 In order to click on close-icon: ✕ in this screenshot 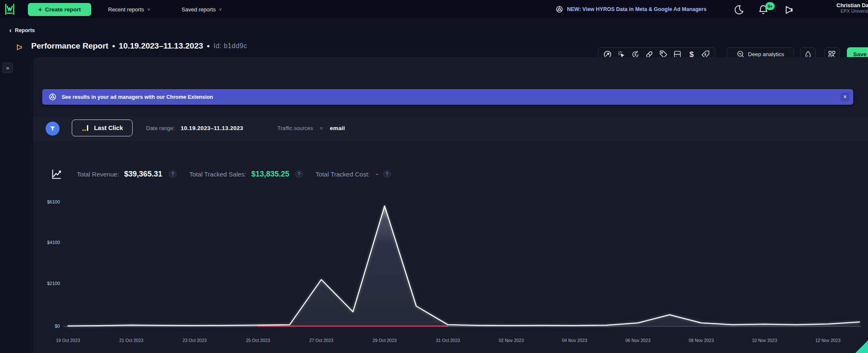, I will do `click(845, 97)`.